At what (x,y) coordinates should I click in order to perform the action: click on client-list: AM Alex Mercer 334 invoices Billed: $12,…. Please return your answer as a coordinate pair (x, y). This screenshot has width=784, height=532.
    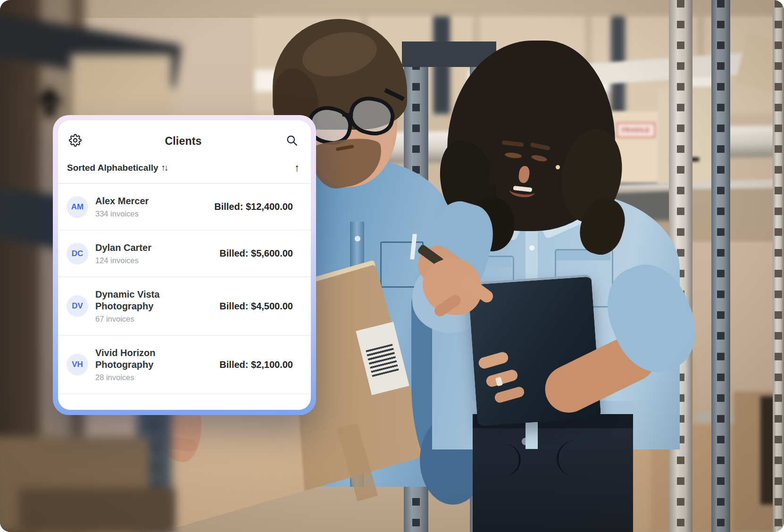
    Looking at the image, I should click on (184, 289).